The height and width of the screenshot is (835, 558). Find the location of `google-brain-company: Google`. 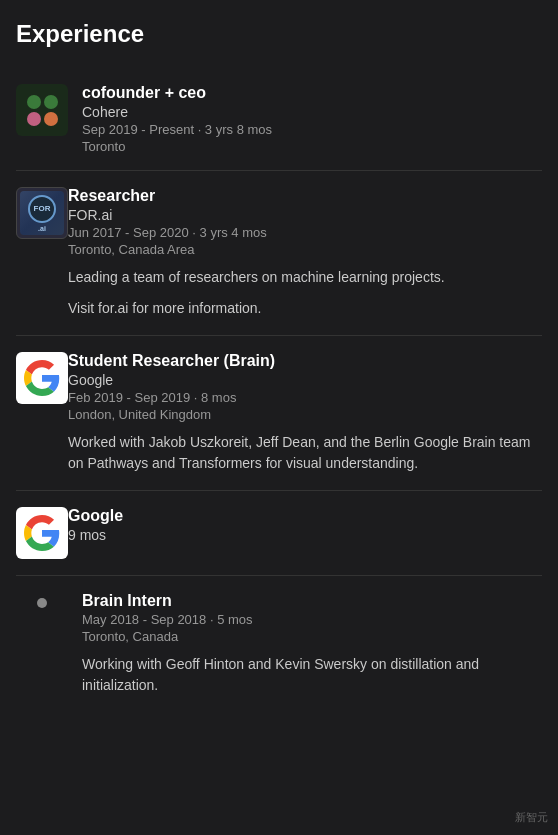

google-brain-company: Google is located at coordinates (305, 380).